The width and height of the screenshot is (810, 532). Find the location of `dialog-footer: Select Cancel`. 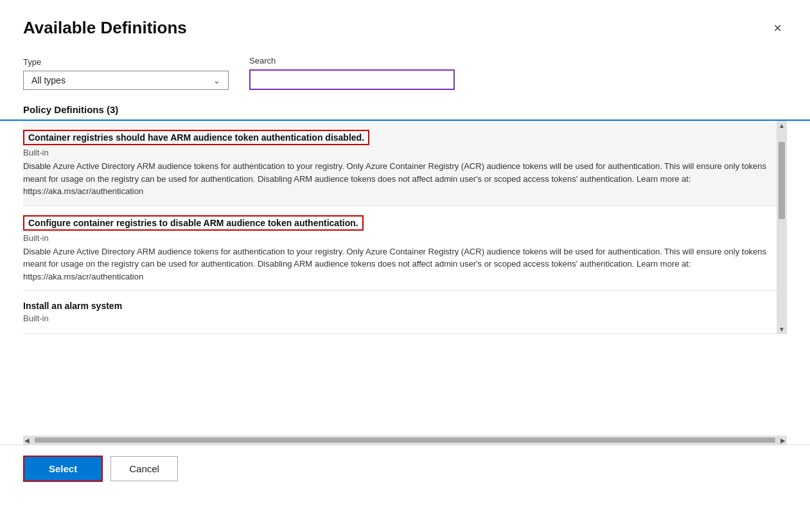

dialog-footer: Select Cancel is located at coordinates (405, 471).